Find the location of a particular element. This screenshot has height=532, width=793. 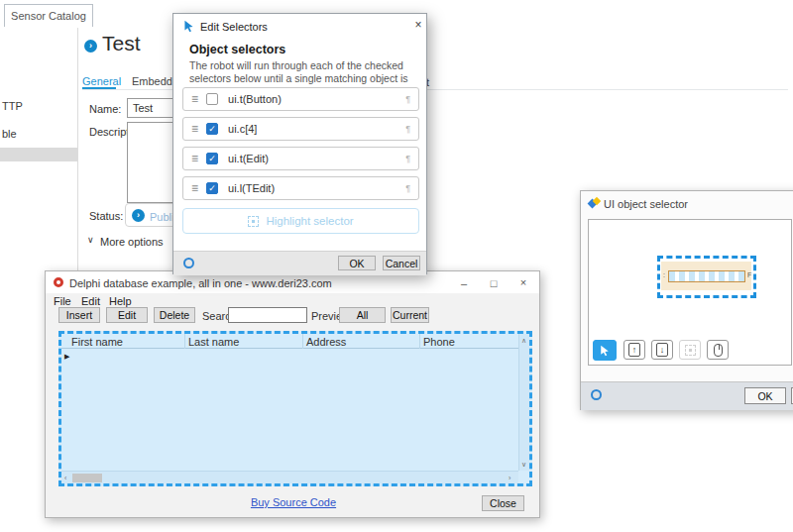

dialog-heading: Object selectors is located at coordinates (238, 50).